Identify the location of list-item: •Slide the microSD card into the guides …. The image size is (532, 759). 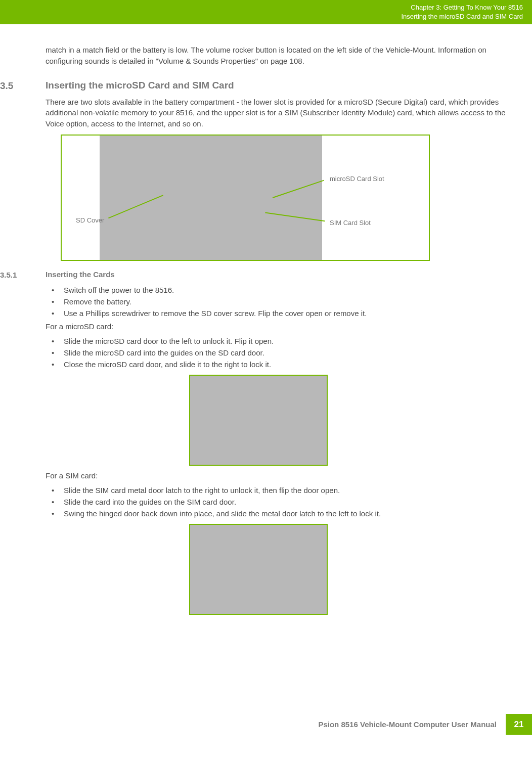
(276, 353).